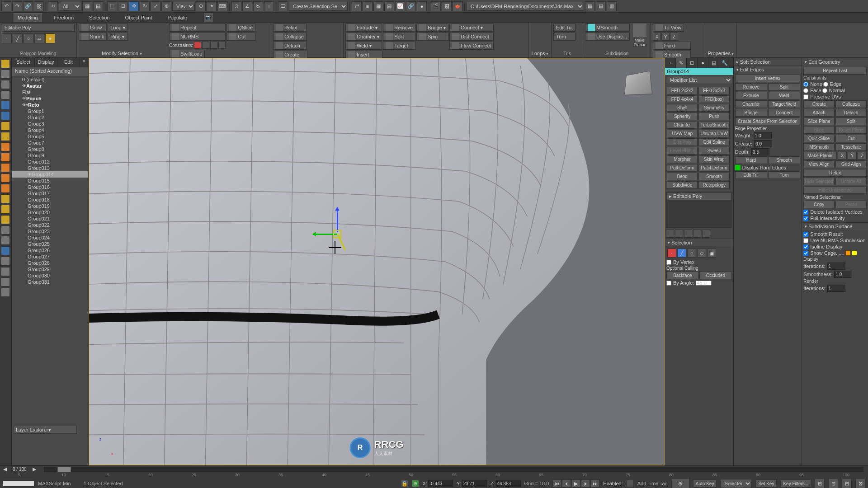 This screenshot has width=868, height=488. What do you see at coordinates (835, 190) in the screenshot?
I see `eg-hideunselected-button: Hide Unselected` at bounding box center [835, 190].